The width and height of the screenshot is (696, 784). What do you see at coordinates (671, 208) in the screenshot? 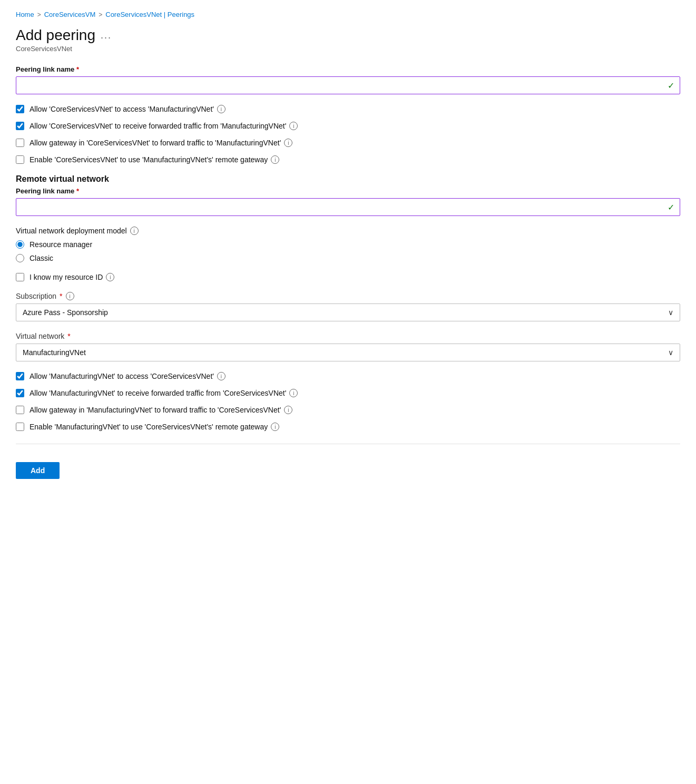
I see `remote-peering-check-icon: ✓` at bounding box center [671, 208].